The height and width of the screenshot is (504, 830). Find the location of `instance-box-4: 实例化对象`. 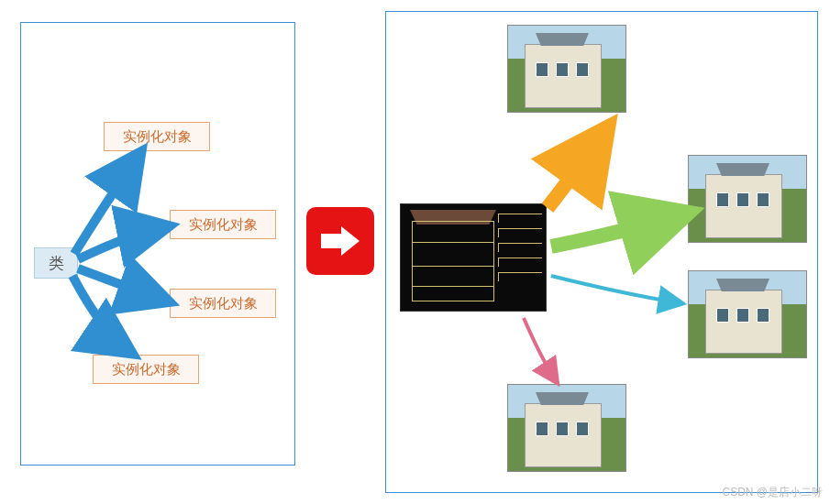

instance-box-4: 实例化对象 is located at coordinates (146, 369).